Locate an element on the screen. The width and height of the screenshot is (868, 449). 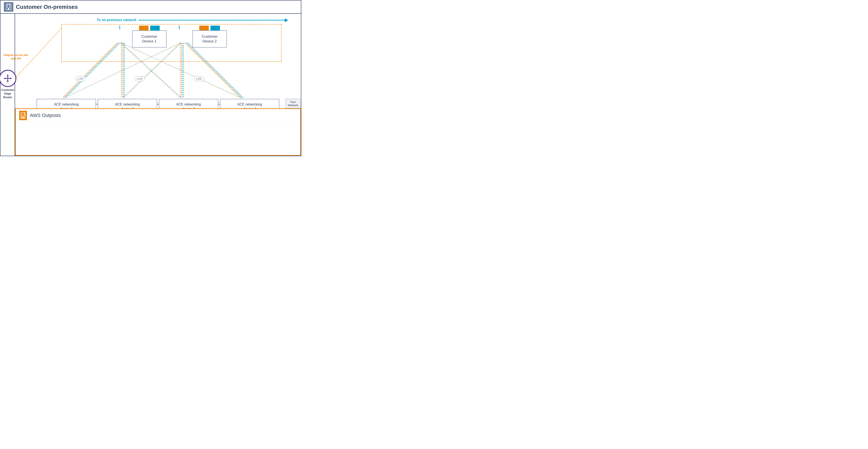
onprem-label: To on-premises network is located at coordinates (117, 20).